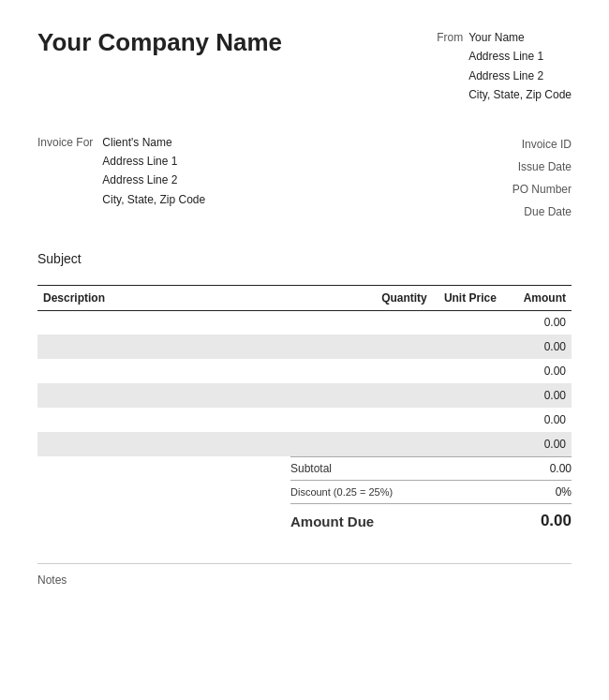 Image resolution: width=609 pixels, height=700 pixels. I want to click on discount-row: Discount (0.25 = 25%) 0%, so click(431, 491).